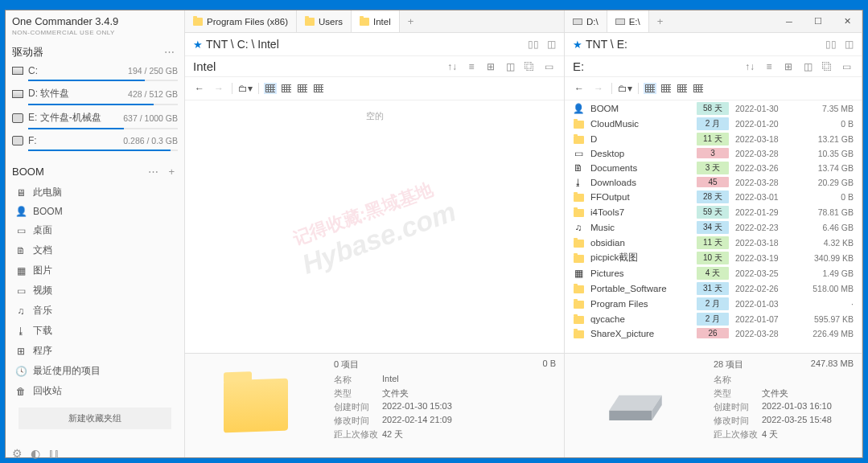 The image size is (868, 463). I want to click on file-name: Music, so click(640, 227).